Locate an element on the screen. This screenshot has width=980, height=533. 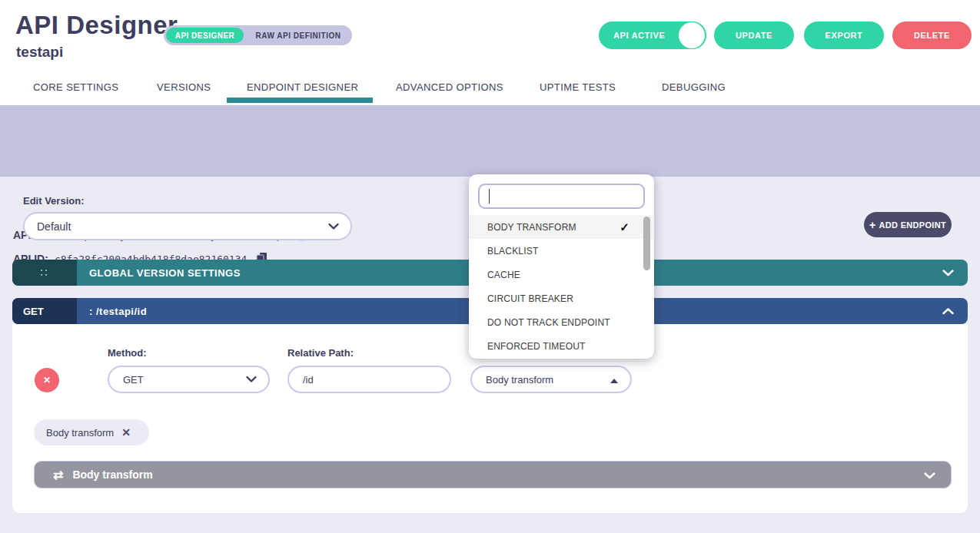
version-select: Default is located at coordinates (188, 226).